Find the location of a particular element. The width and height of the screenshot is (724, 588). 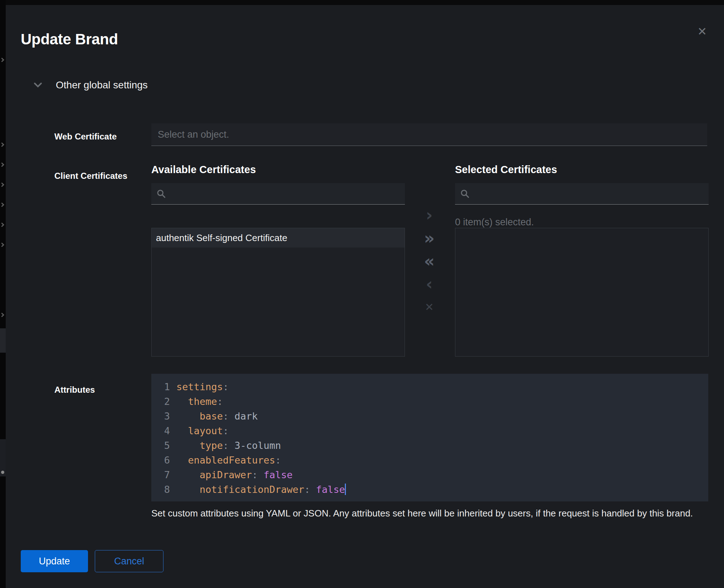

modal-title: Update Brand is located at coordinates (69, 39).